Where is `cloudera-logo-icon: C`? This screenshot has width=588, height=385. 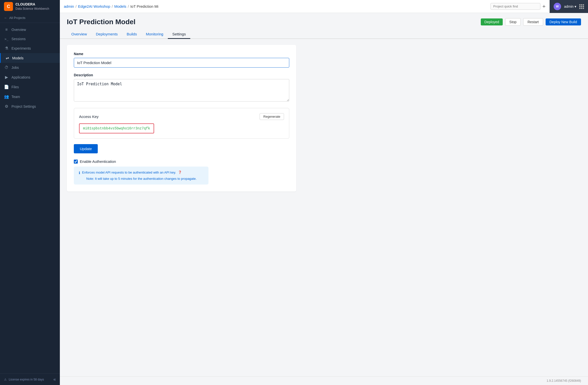
cloudera-logo-icon: C is located at coordinates (8, 6).